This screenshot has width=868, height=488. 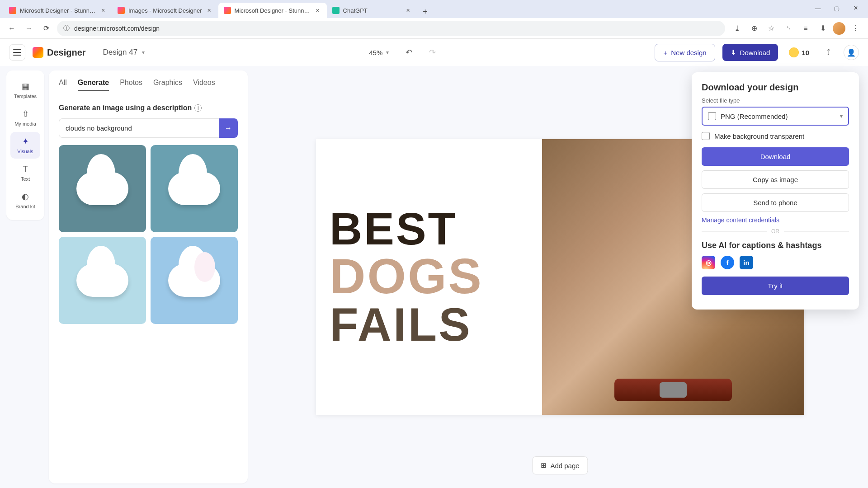 What do you see at coordinates (429, 277) in the screenshot?
I see `canvas-text-block: BEST DOGS FAILS` at bounding box center [429, 277].